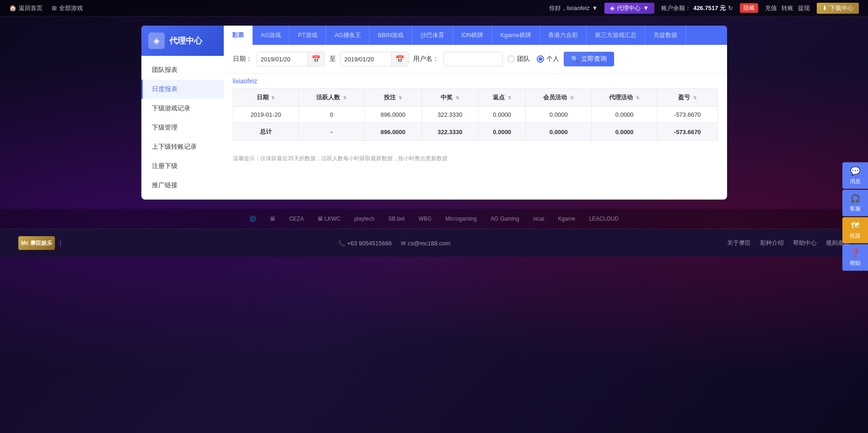  What do you see at coordinates (676, 8) in the screenshot?
I see `balance-label: 账户余额：` at bounding box center [676, 8].